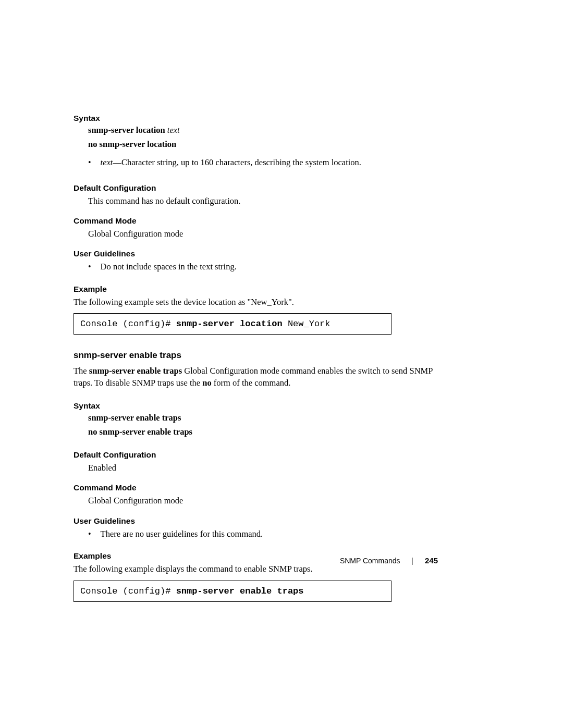 This screenshot has height=728, width=563. Describe the element at coordinates (256, 302) in the screenshot. I see `example-intro: The following example sets the device lo…` at that location.